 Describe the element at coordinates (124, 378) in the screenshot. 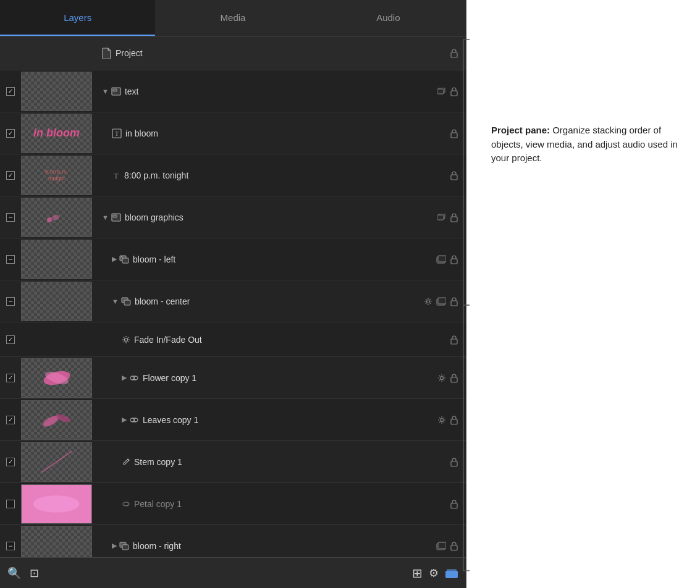

I see `expand-arrow-flower-copy: ▶` at that location.